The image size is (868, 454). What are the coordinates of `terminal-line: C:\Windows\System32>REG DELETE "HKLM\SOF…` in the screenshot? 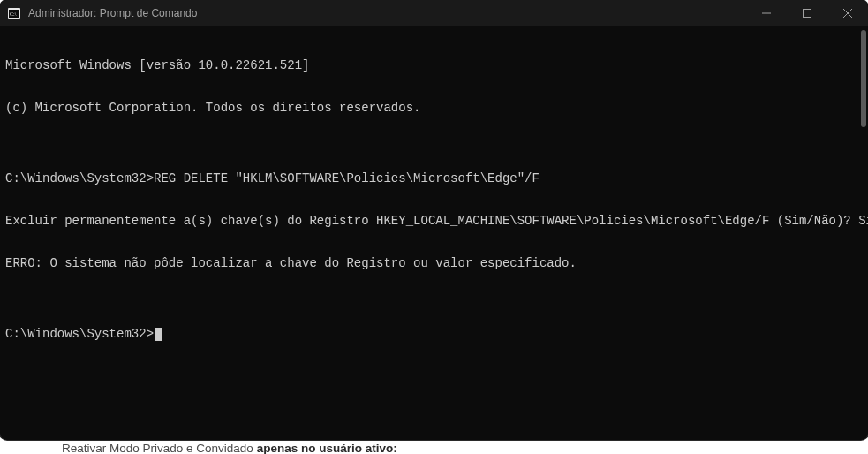 It's located at (433, 178).